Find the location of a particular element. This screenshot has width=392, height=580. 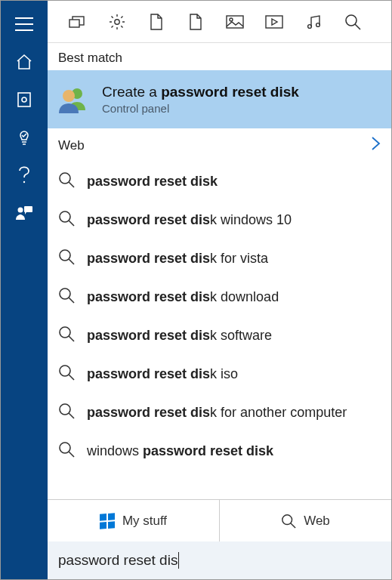

lightbulb-check-icon is located at coordinates (24, 137).